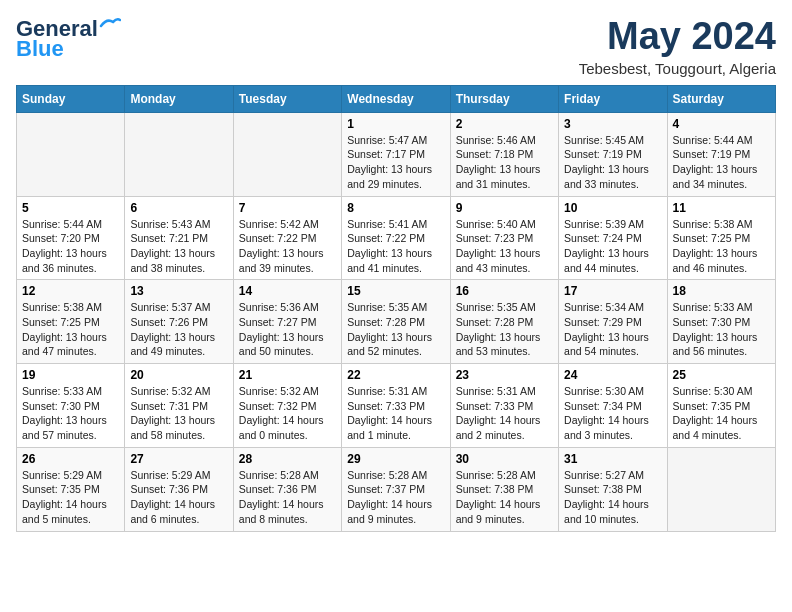  Describe the element at coordinates (178, 414) in the screenshot. I see `day-info: Sunrise: 5:32 AMSunset: 7:31 PMDaylight:…` at that location.